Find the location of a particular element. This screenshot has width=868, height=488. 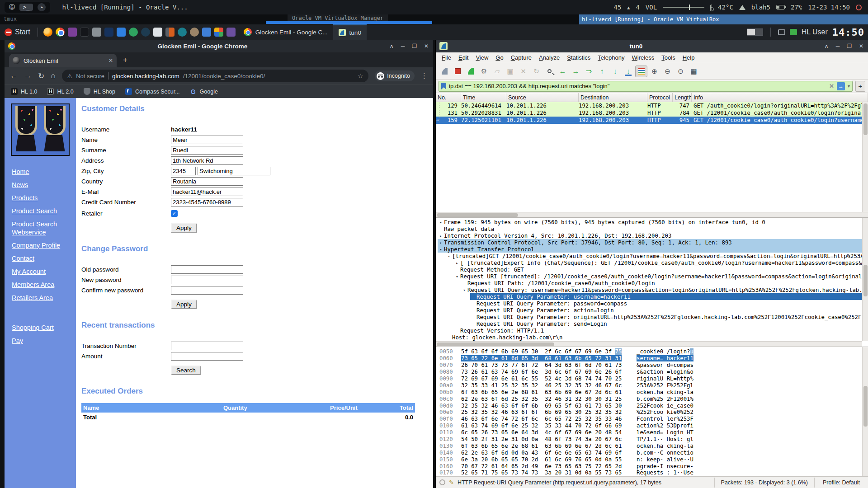

detail-line: ▸ Internet Protocol Version 4, Src: 10.2… is located at coordinates (653, 236).